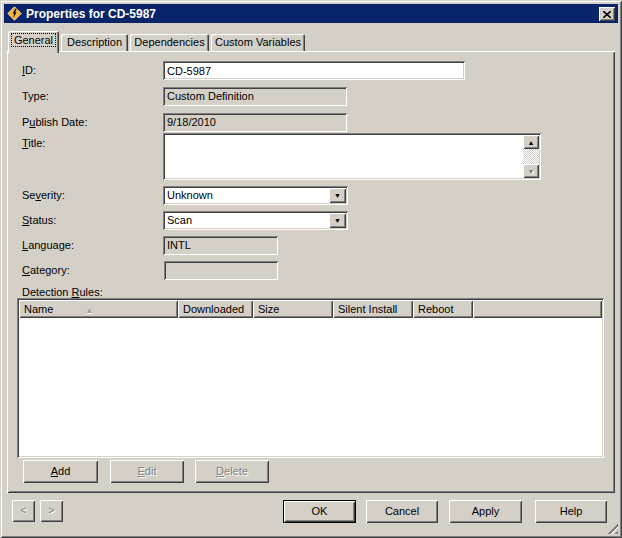 Image resolution: width=622 pixels, height=538 pixels. Describe the element at coordinates (94, 42) in the screenshot. I see `tab-description-label: Description` at that location.